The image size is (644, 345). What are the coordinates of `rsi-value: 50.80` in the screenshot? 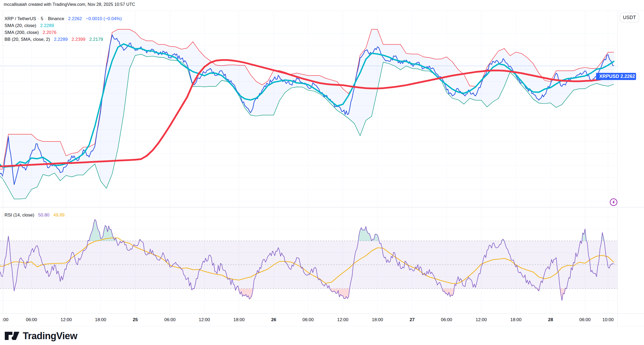 It's located at (44, 215).